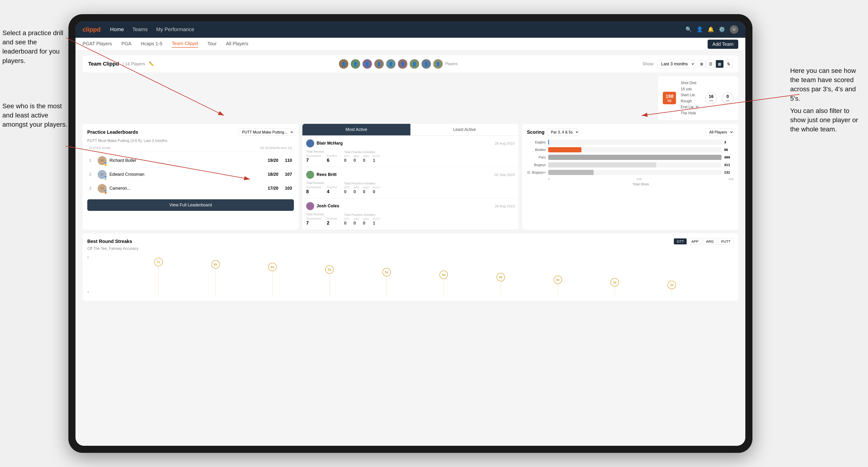 Image resolution: width=868 pixels, height=467 pixels. What do you see at coordinates (723, 44) in the screenshot?
I see `add-team-button: Add Team` at bounding box center [723, 44].